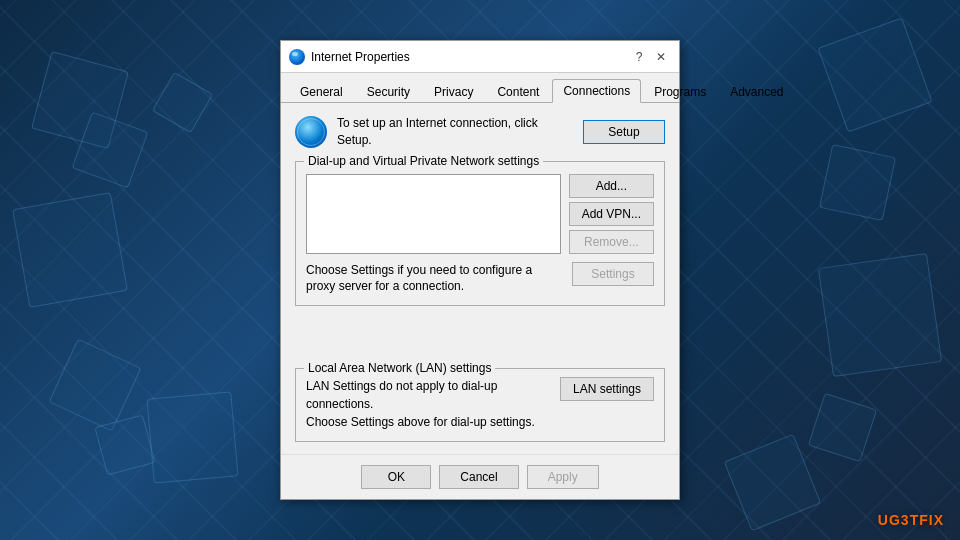  I want to click on tab-advanced: Advanced, so click(756, 91).